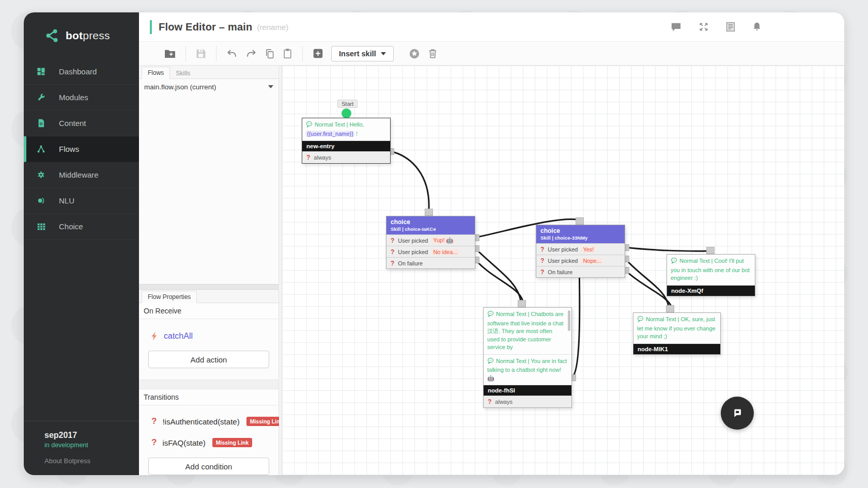  Describe the element at coordinates (431, 240) in the screenshot. I see `choice-row: ?User pickedYup! 🤖` at that location.